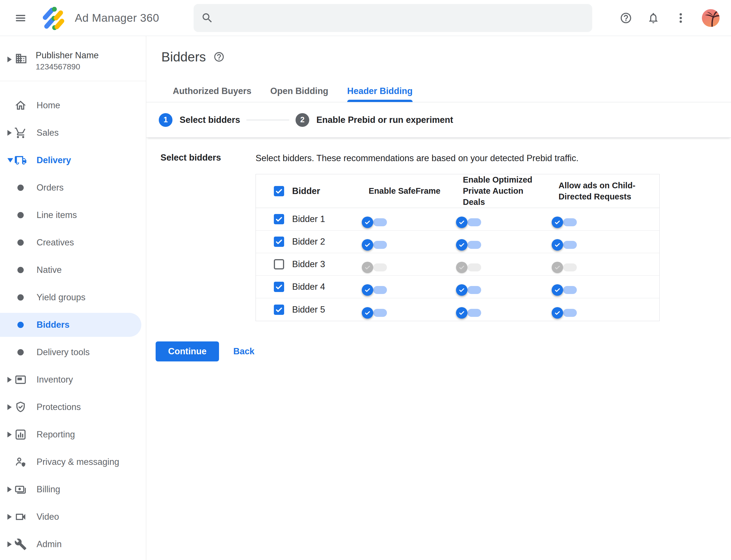 The height and width of the screenshot is (560, 731). I want to click on step-label: Enable Prebid or run experiment, so click(385, 120).